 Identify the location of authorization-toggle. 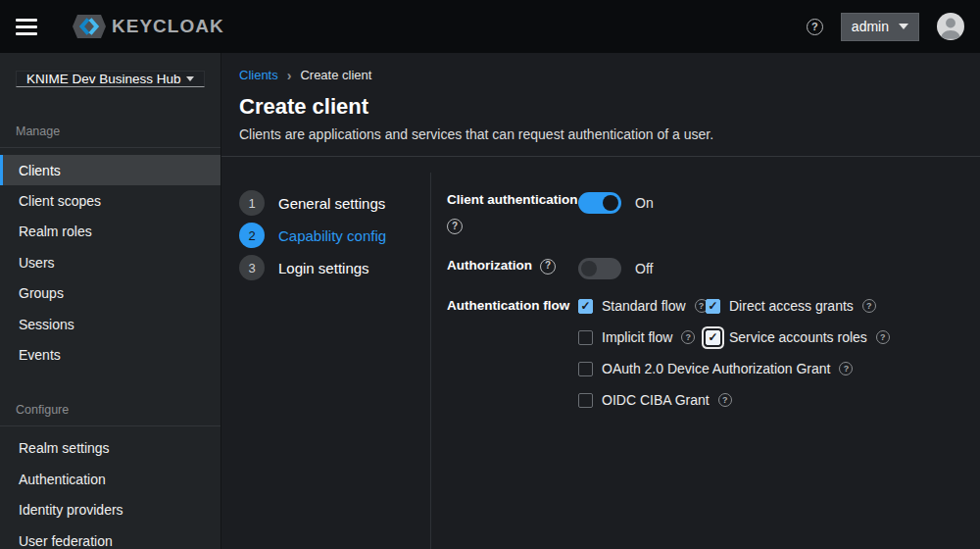
(600, 269).